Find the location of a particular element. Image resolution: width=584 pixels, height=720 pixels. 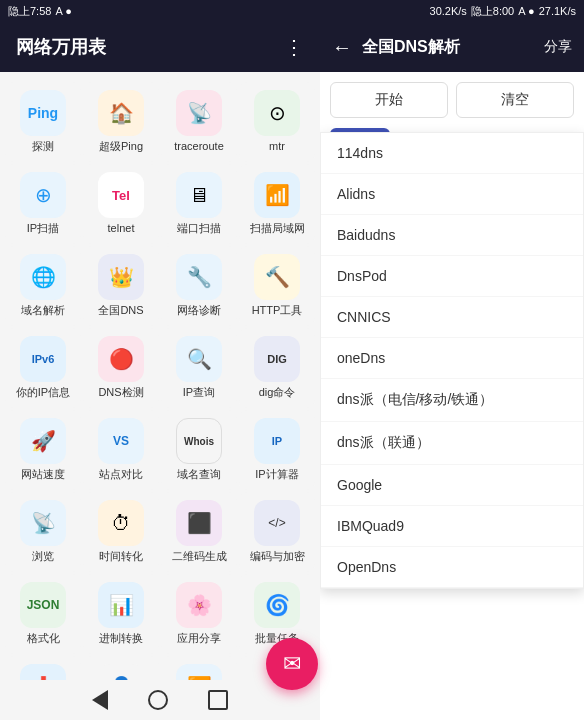

dig-label: dig命令 is located at coordinates (278, 392).